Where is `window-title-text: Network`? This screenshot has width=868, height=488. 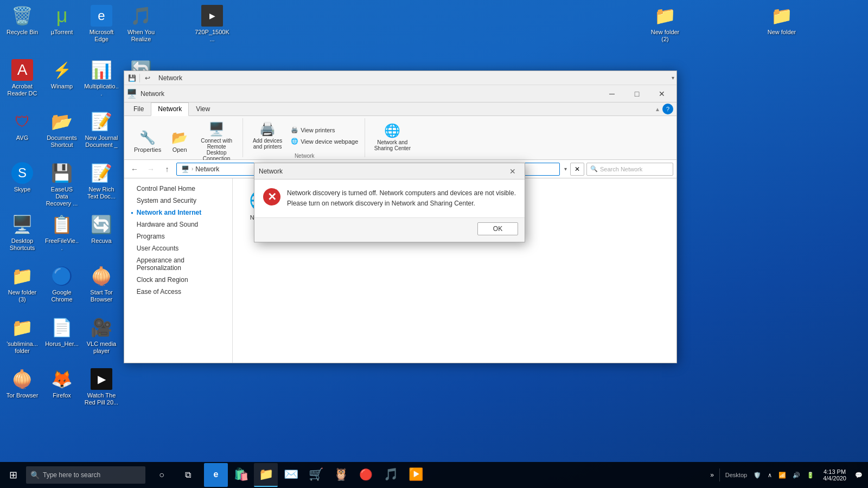
window-title-text: Network is located at coordinates (370, 94).